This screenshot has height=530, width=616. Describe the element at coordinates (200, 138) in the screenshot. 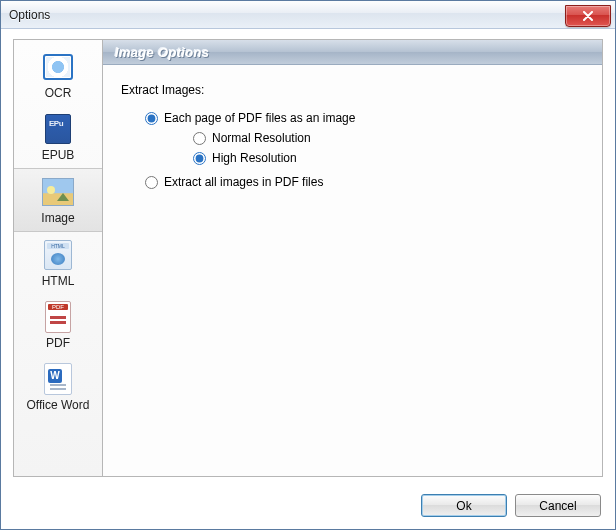

I see `radio-normal-res` at that location.